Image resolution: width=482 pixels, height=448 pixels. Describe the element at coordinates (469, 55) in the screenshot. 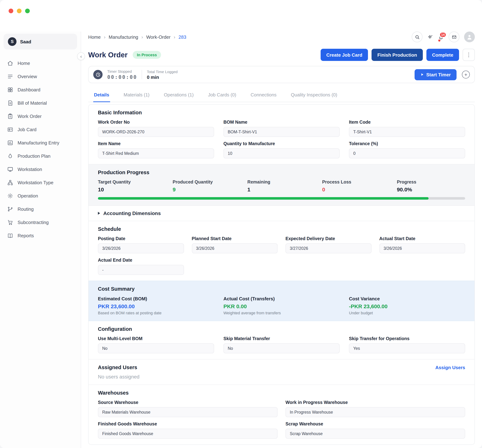

I see `more-options-button: ⋮` at that location.